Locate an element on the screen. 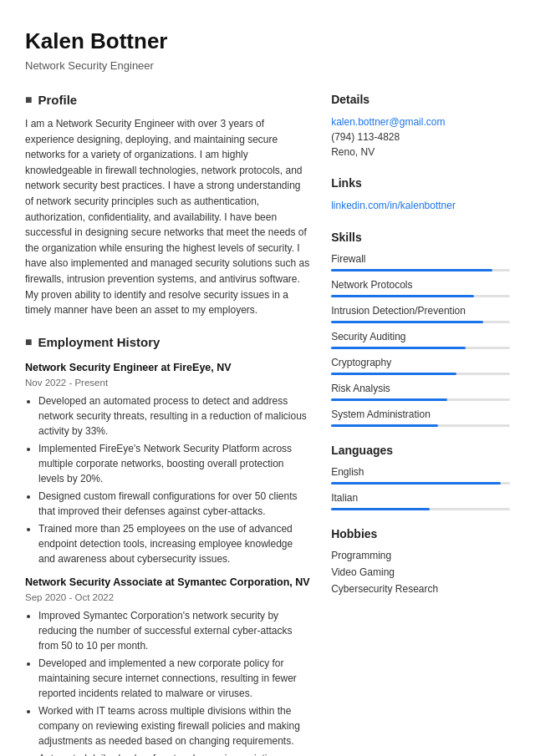  skill-sysadmin-name: System Administration is located at coordinates (420, 414).